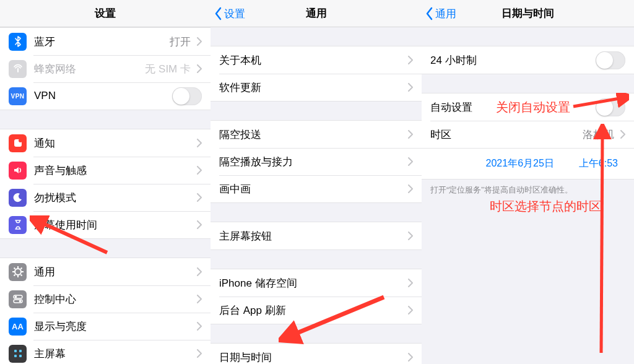  I want to click on letters-icon: AA, so click(17, 327).